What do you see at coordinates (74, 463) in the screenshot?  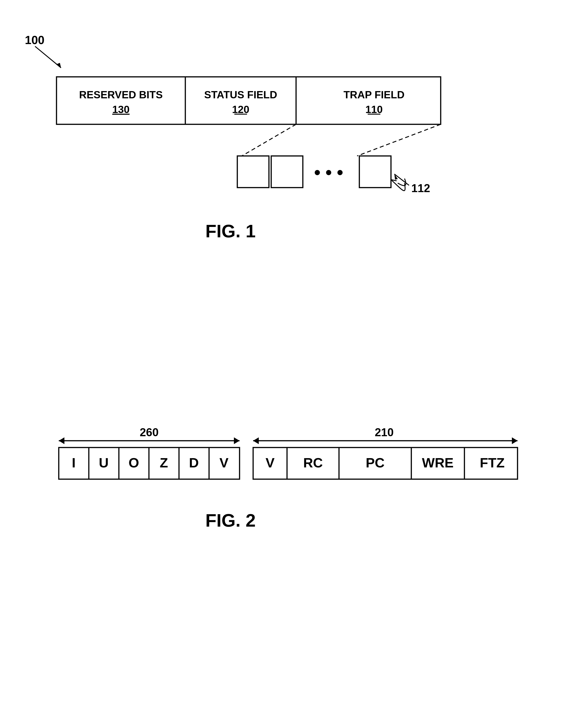 I see `g1-cell-i: I` at bounding box center [74, 463].